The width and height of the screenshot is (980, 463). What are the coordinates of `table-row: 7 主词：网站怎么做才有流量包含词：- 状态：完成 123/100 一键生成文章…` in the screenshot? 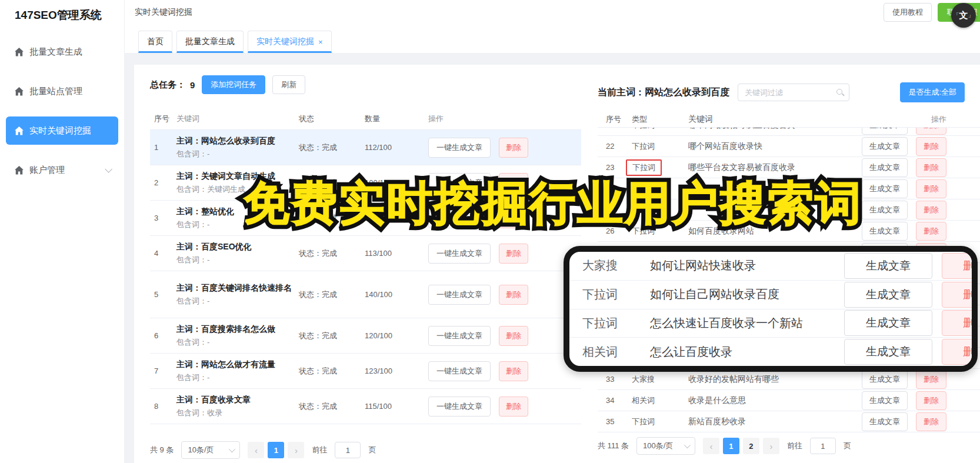 It's located at (366, 371).